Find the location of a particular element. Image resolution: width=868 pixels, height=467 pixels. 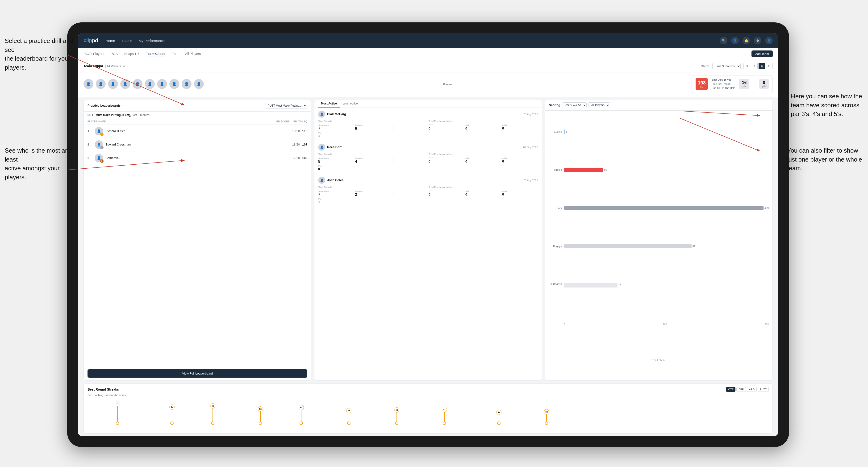

streak-btn-ott: OTT is located at coordinates (731, 390).